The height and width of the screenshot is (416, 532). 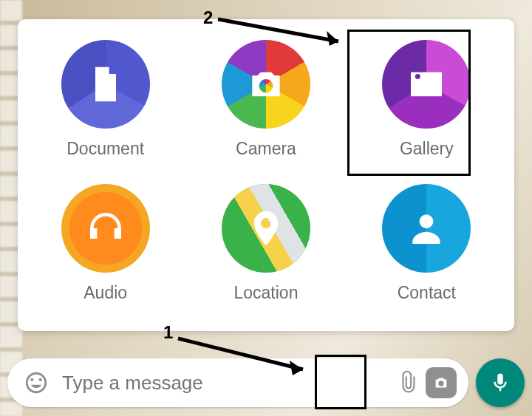 I want to click on camera-icon, so click(x=266, y=84).